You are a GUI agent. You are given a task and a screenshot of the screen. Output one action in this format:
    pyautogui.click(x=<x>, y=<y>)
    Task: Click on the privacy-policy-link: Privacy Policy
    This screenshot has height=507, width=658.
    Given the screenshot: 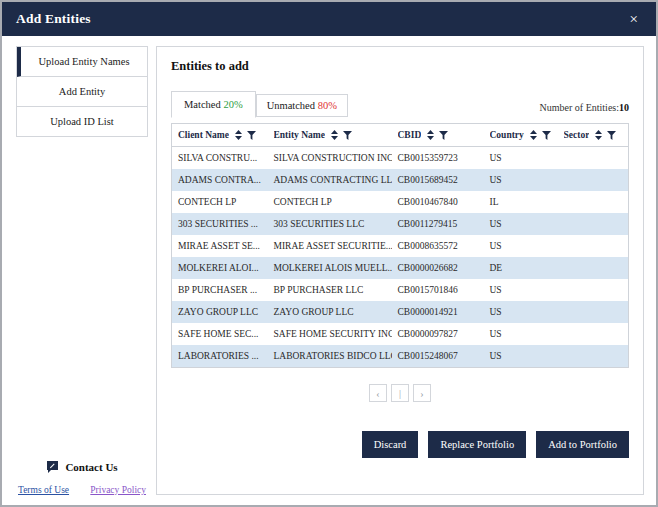 What is the action you would take?
    pyautogui.click(x=118, y=490)
    